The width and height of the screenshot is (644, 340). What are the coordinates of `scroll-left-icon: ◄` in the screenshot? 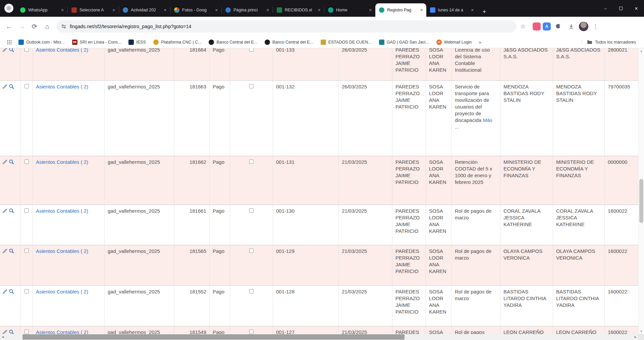 It's located at (3, 337).